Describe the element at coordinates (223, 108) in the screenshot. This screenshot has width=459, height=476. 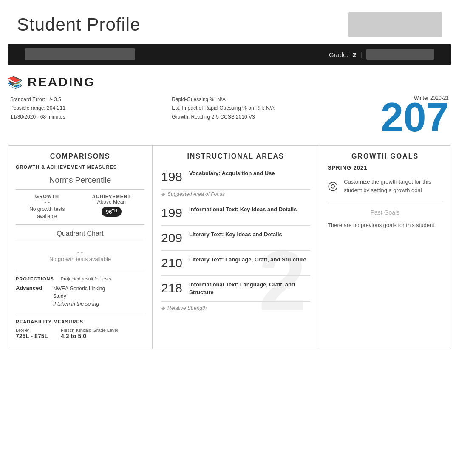
I see `reading-meta-center: Rapid-Guessing %: N/A Est. Impact of Rap…` at that location.